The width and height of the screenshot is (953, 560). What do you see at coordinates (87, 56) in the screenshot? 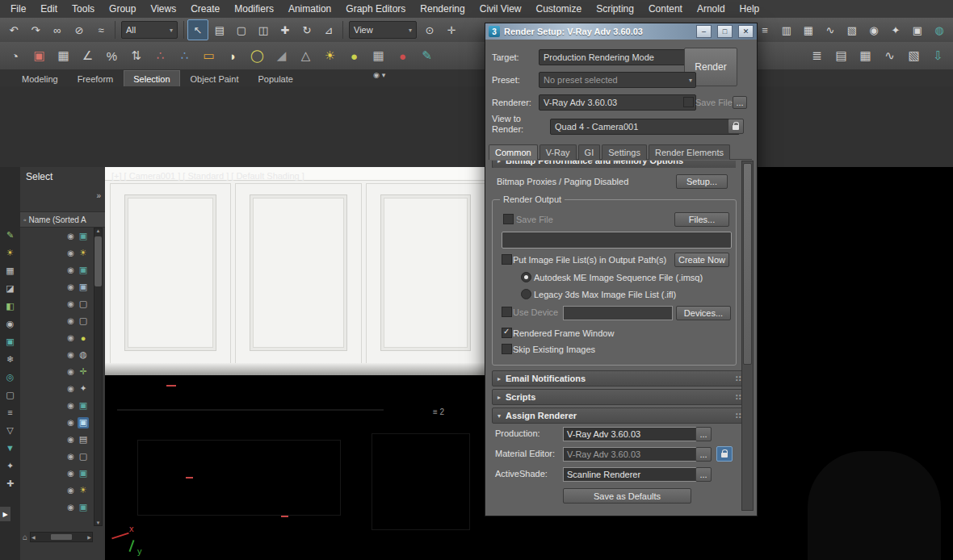
I see `angle-snap-icon: ∠` at bounding box center [87, 56].